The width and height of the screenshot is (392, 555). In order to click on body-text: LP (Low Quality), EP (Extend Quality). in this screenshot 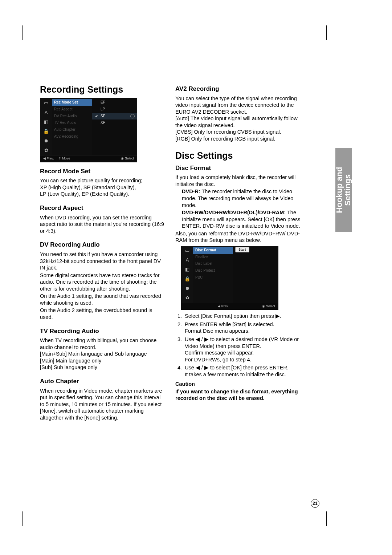, I will do `click(102, 194)`.